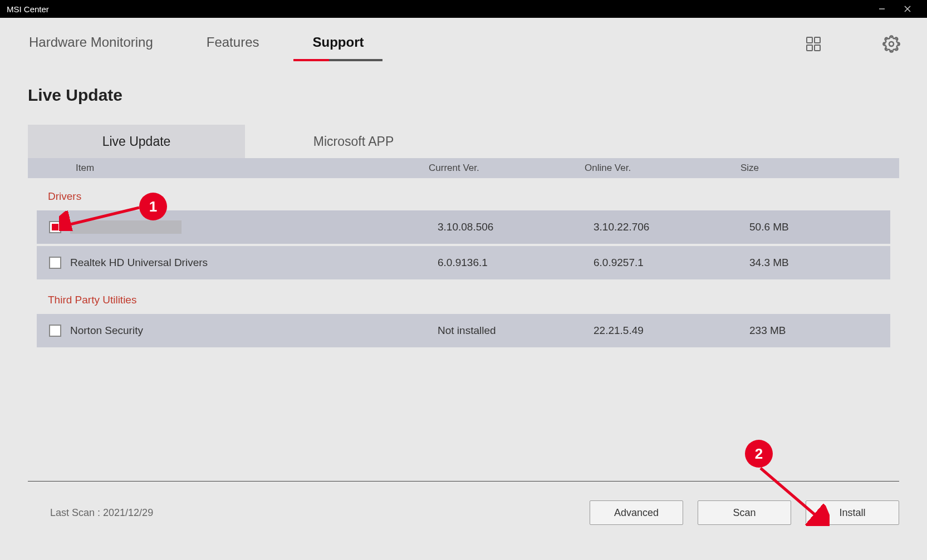 The image size is (927, 560). Describe the element at coordinates (827, 331) in the screenshot. I see `row-size: 233 MB` at that location.